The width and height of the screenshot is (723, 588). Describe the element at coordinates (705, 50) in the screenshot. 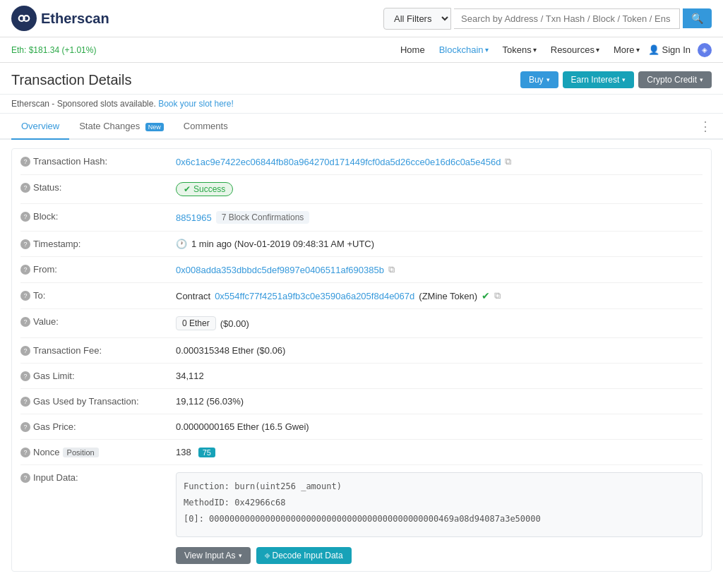

I see `eth-network-icon: ◈` at that location.